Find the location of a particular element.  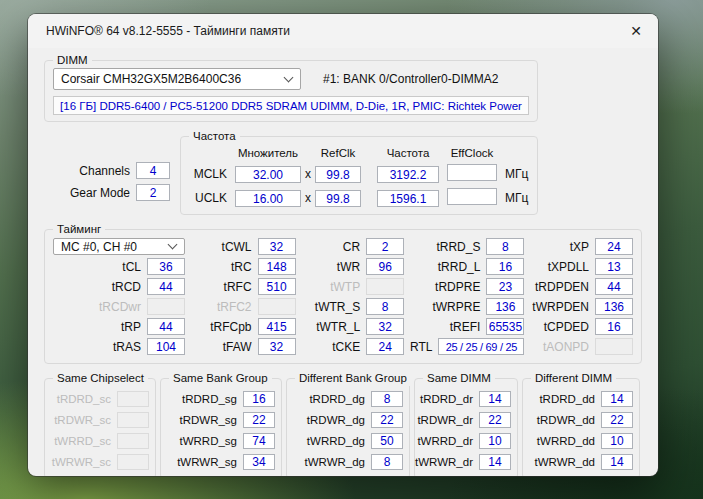

field-twrrd-sg: tWRRD_sg 74 is located at coordinates (221, 441).